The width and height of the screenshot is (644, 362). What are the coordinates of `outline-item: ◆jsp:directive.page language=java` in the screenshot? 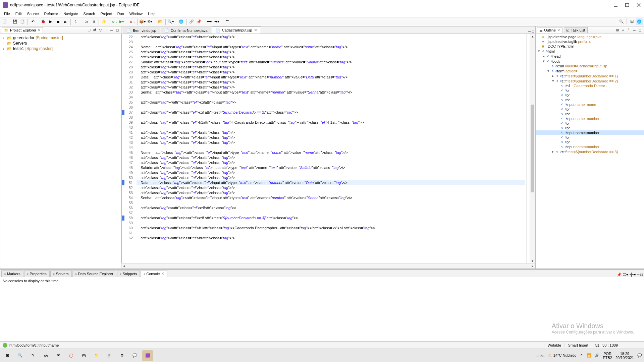 It's located at (590, 37).